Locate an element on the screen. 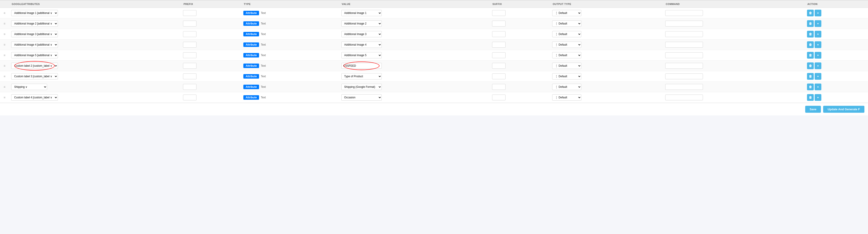 This screenshot has width=868, height=234. googleattr-select: Additional Image 1 [additional ∨ is located at coordinates (34, 13).